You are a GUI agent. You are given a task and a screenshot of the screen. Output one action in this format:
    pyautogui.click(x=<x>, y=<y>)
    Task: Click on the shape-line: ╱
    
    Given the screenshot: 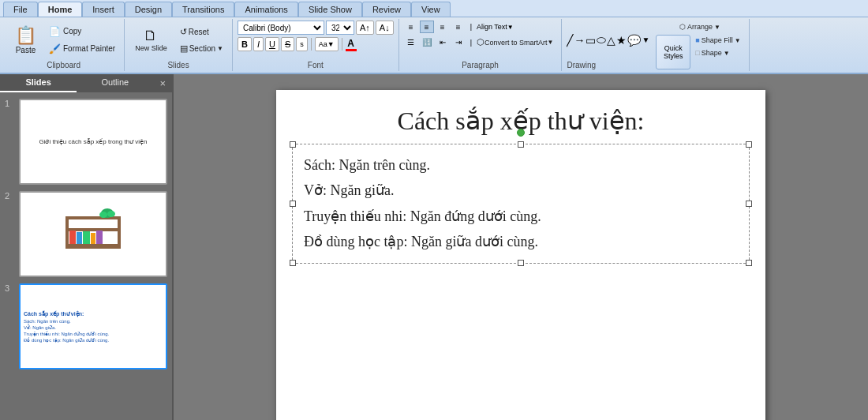 What is the action you would take?
    pyautogui.click(x=570, y=40)
    